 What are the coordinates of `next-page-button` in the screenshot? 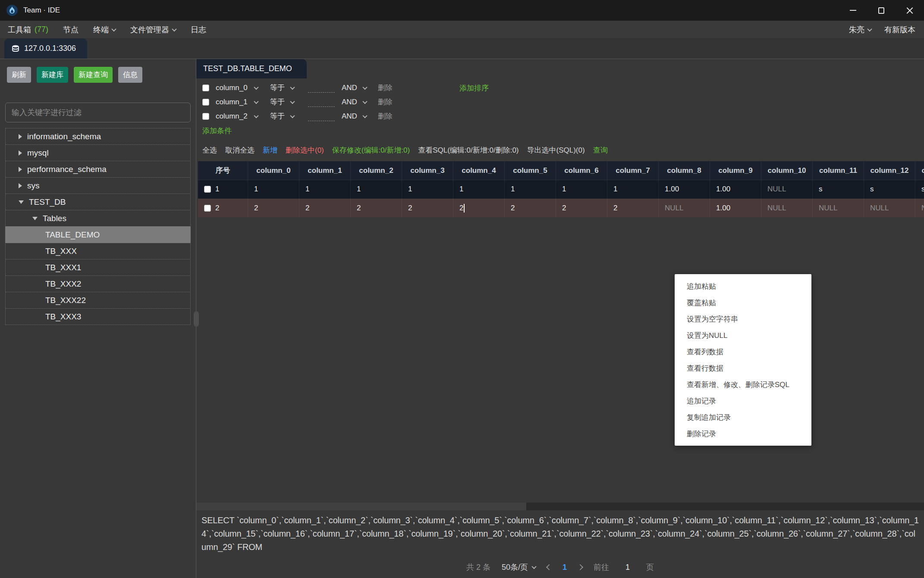 It's located at (580, 567).